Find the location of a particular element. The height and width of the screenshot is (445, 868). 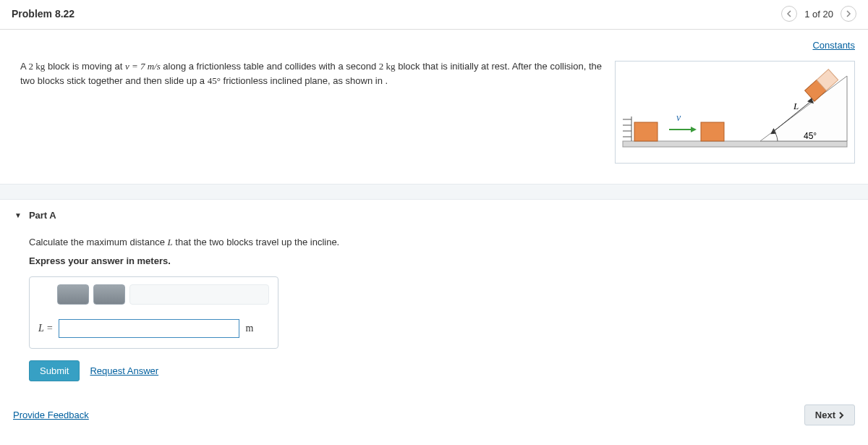

format-toolbar is located at coordinates (200, 294).